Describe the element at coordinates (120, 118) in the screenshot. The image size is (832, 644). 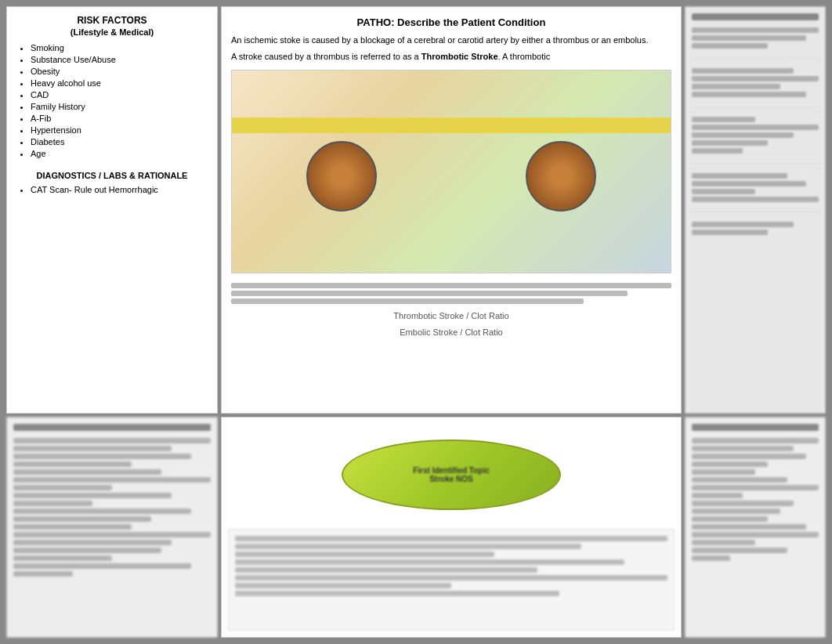
I see `list-item: A-Fib` at that location.